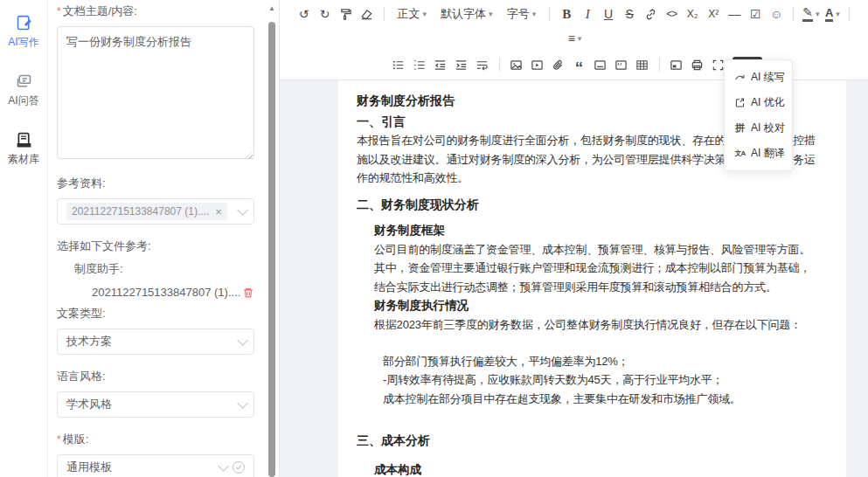  I want to click on indent-button, so click(462, 65).